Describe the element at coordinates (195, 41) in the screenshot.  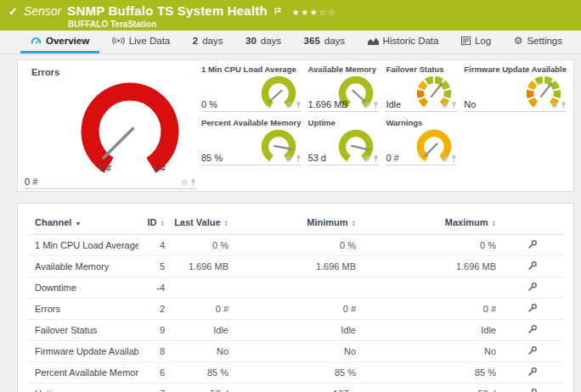
I see `tab-number: 2` at that location.